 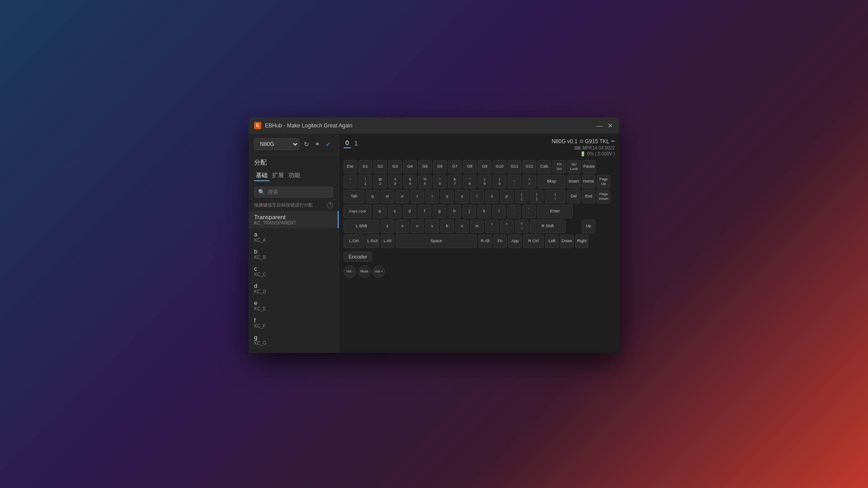 What do you see at coordinates (574, 182) in the screenshot?
I see `key-insert: Insert` at bounding box center [574, 182].